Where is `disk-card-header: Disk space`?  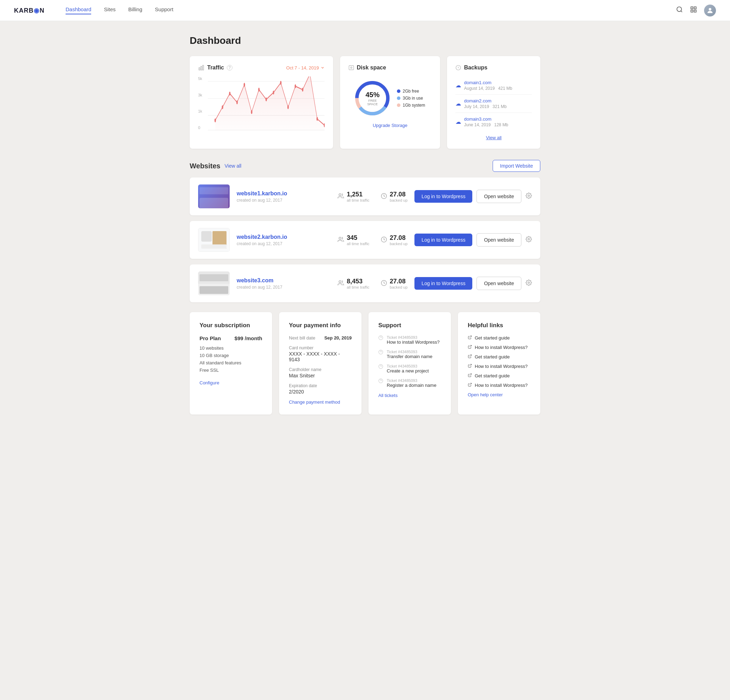 disk-card-header: Disk space is located at coordinates (390, 68).